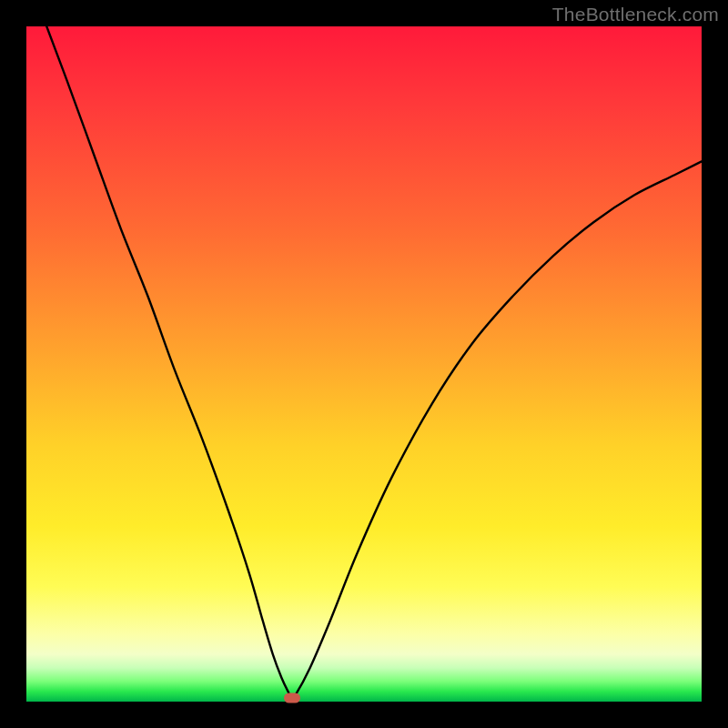 The width and height of the screenshot is (728, 728). I want to click on watermark-text: TheBottleneck.com, so click(635, 15).